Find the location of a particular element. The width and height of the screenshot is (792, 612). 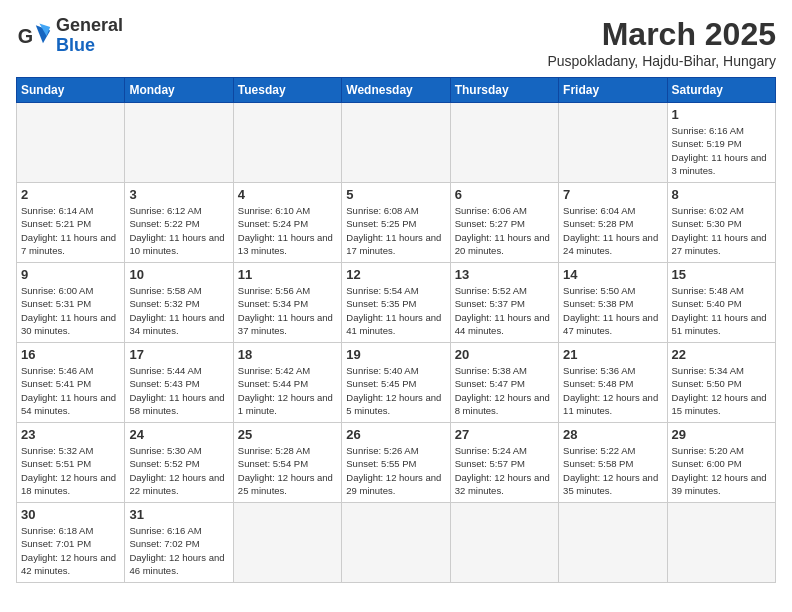

day-info: Sunrise: 5:24 AM Sunset: 5:57 PM Dayligh… is located at coordinates (504, 470).